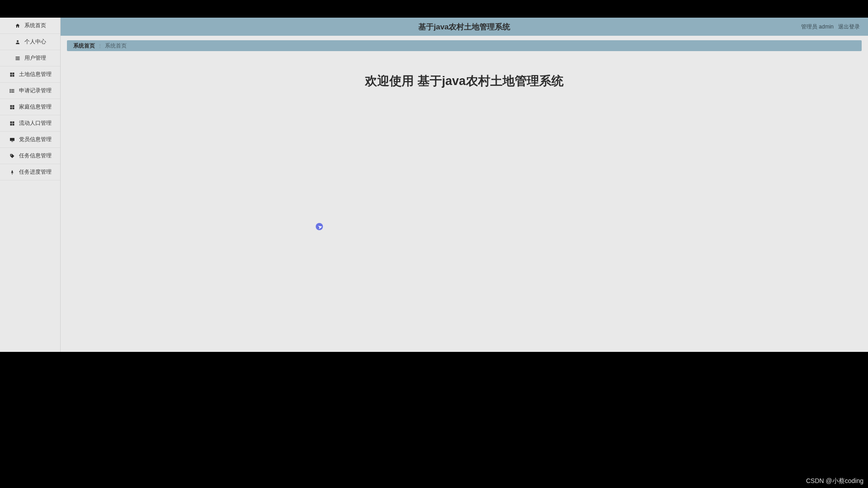  What do you see at coordinates (464, 81) in the screenshot?
I see `welcome-heading: 欢迎使用 基于java农村土地管理系统` at bounding box center [464, 81].